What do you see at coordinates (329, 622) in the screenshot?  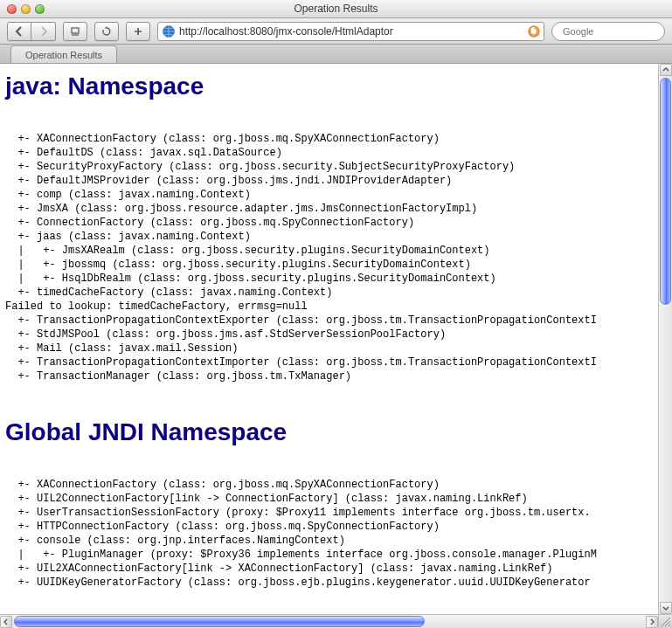 I see `hscroll-track` at bounding box center [329, 622].